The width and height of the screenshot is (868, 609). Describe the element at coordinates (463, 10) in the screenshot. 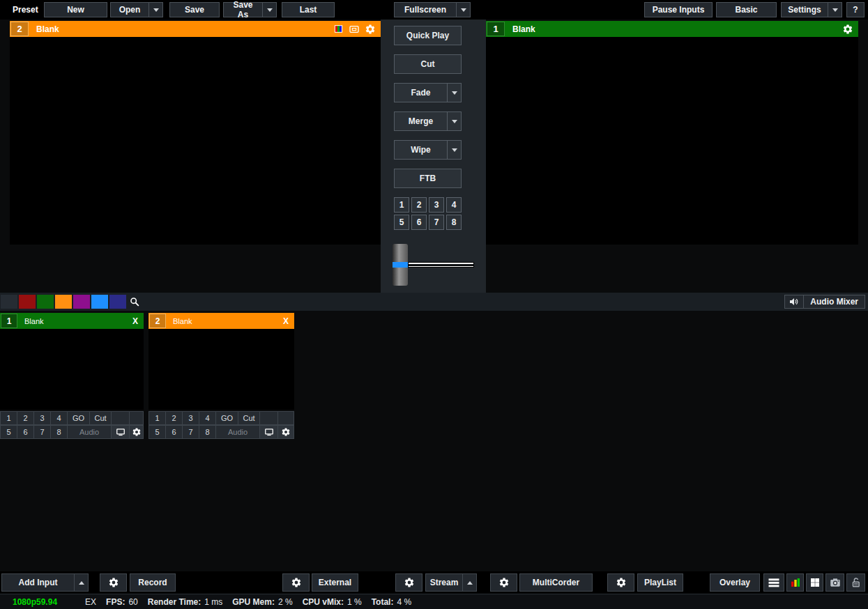

I see `fullscreen-dropdown-arrow` at that location.